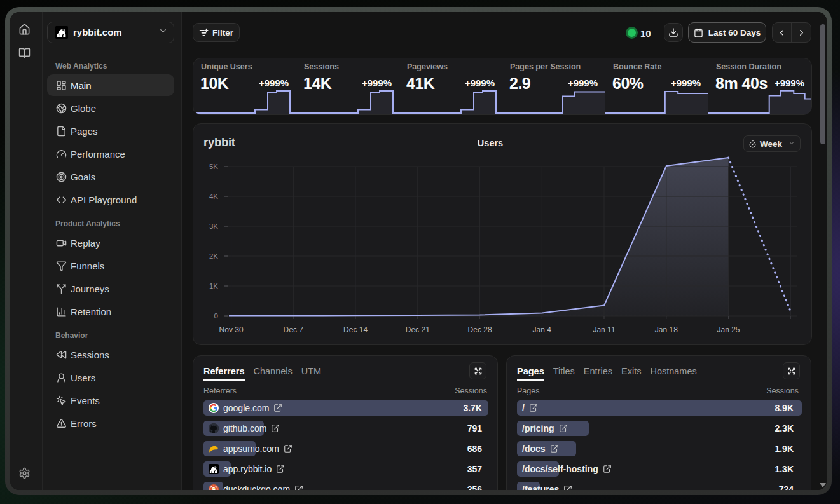 The image size is (840, 504). What do you see at coordinates (728, 330) in the screenshot?
I see `svg-text: Jan 25` at bounding box center [728, 330].